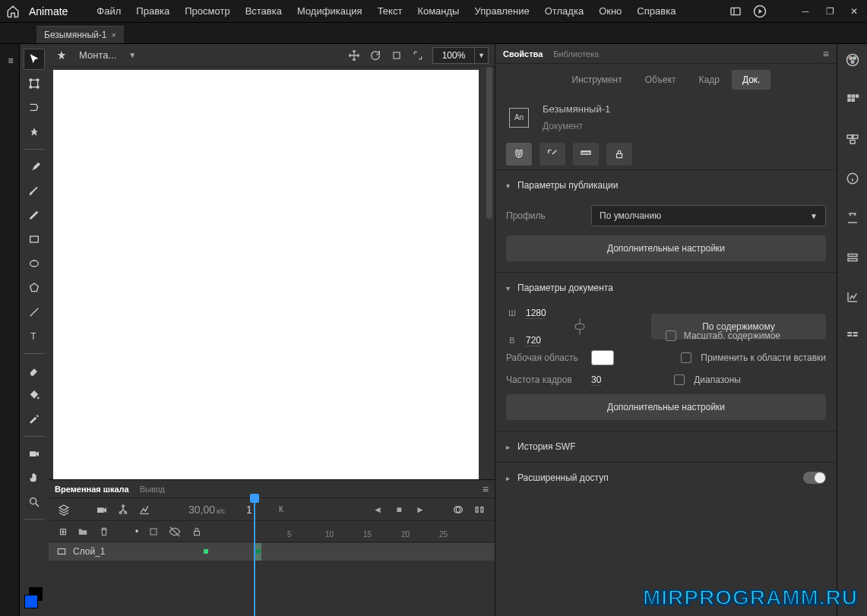 The height and width of the screenshot is (616, 867). I want to click on stage-color-swatch, so click(603, 358).